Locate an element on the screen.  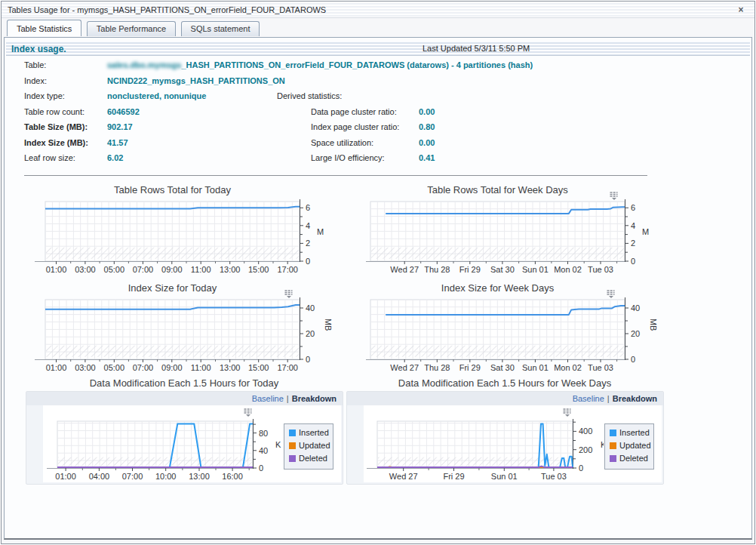
detail-label: Table row count: is located at coordinates (54, 112).